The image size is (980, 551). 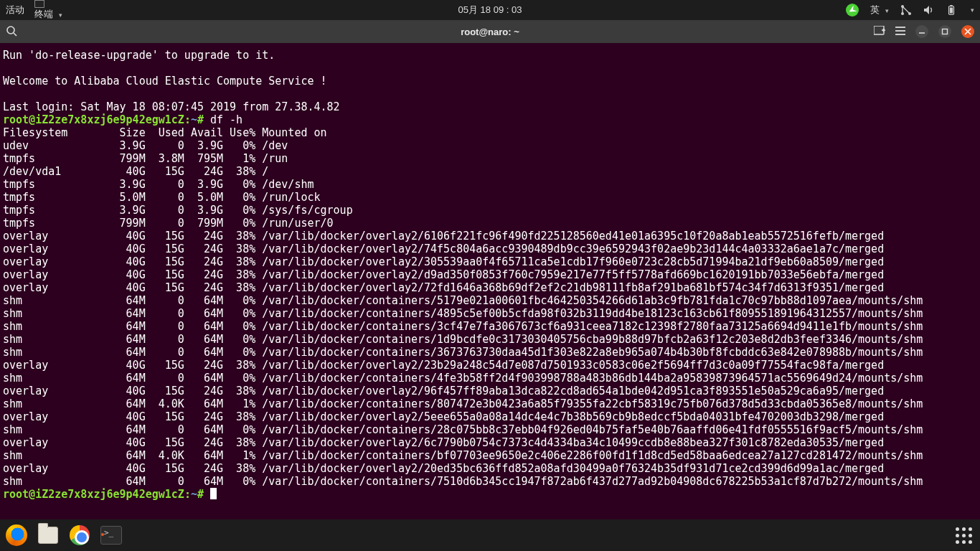 What do you see at coordinates (44, 14) in the screenshot?
I see `focused-app-label: 终端` at bounding box center [44, 14].